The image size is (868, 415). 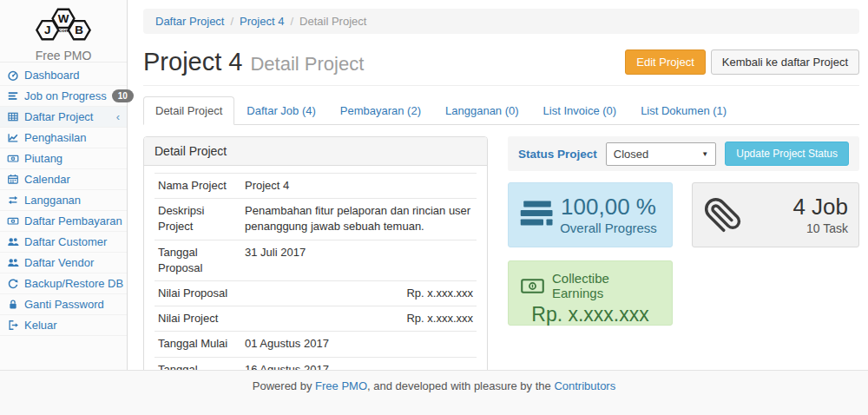 What do you see at coordinates (13, 200) in the screenshot?
I see `exchange-icon` at bounding box center [13, 200].